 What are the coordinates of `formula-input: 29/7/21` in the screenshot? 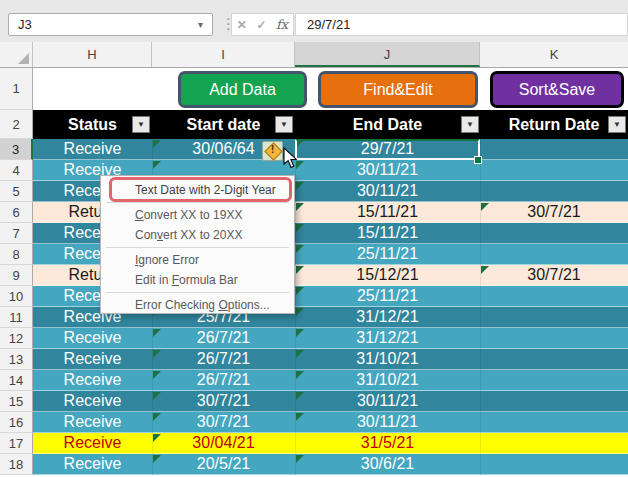 It's located at (462, 24).